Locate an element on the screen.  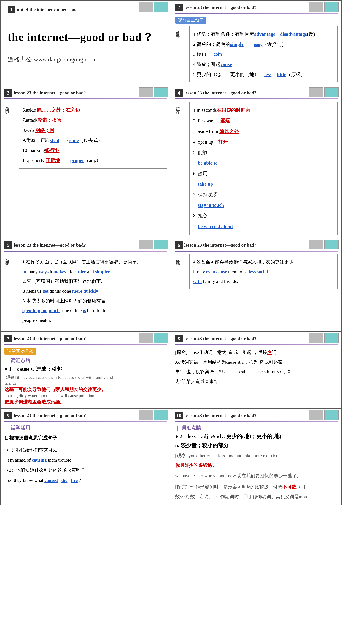
cell2-item3: 3.硬币___coin is located at coordinates (264, 54).